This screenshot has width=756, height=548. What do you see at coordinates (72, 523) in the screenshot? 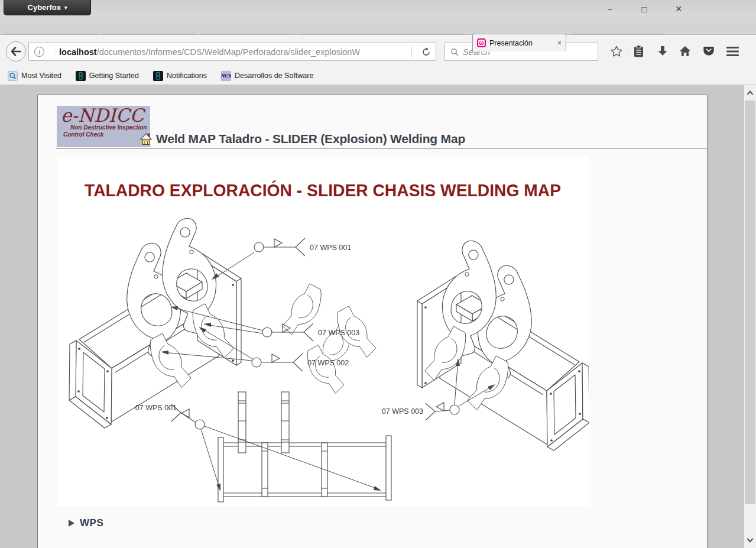
I see `collapsed-triangle-icon` at bounding box center [72, 523].